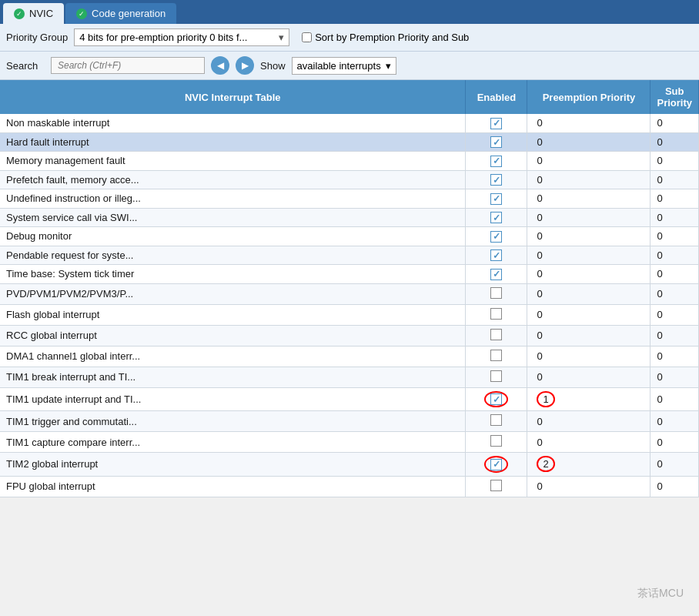 This screenshot has width=699, height=616. I want to click on interrupt-name: Non maskable interrupt, so click(232, 123).